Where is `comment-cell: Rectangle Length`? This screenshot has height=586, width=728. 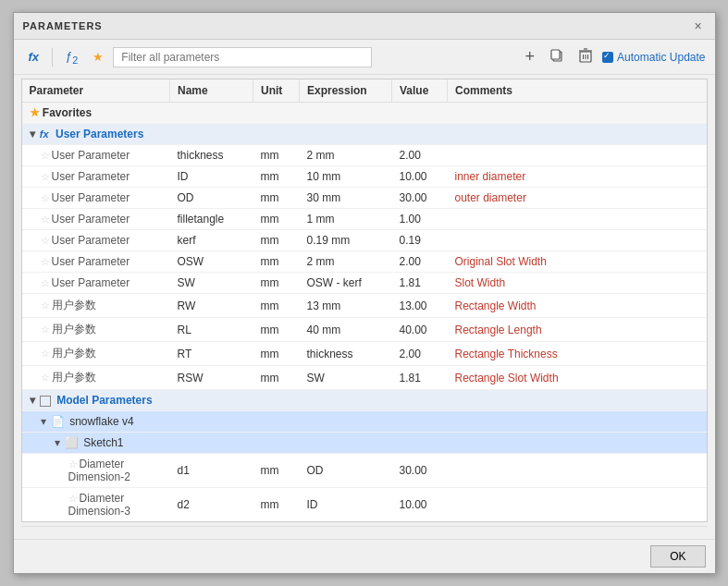 comment-cell: Rectangle Length is located at coordinates (577, 330).